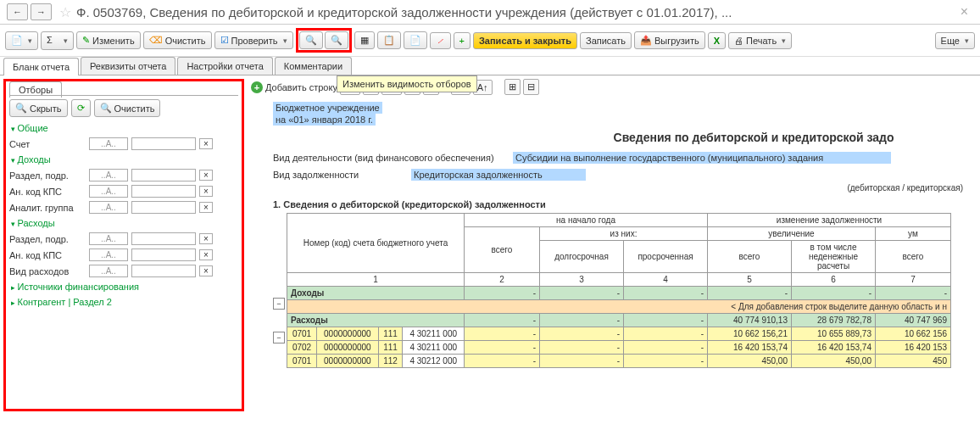 Image resolution: width=980 pixels, height=430 pixels. What do you see at coordinates (164, 271) in the screenshot?
I see `exptype-val` at bounding box center [164, 271].